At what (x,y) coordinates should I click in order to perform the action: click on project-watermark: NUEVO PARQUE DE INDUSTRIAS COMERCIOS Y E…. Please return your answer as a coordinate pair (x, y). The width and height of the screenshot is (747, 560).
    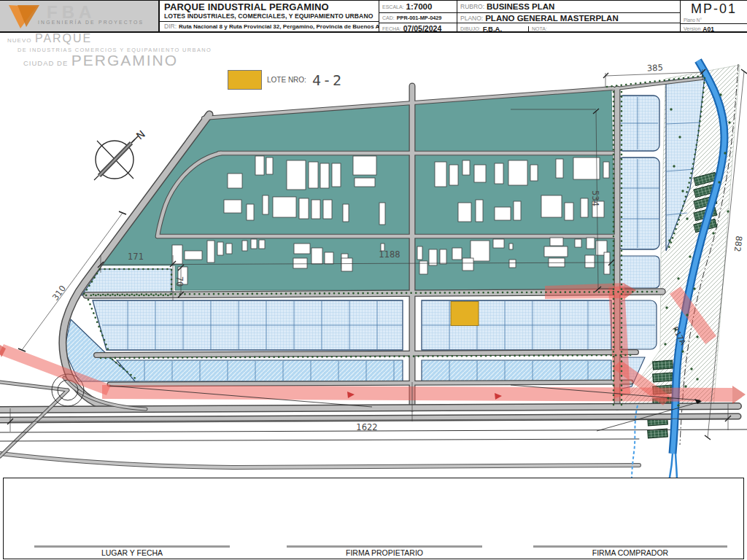
    Looking at the image, I should click on (109, 51).